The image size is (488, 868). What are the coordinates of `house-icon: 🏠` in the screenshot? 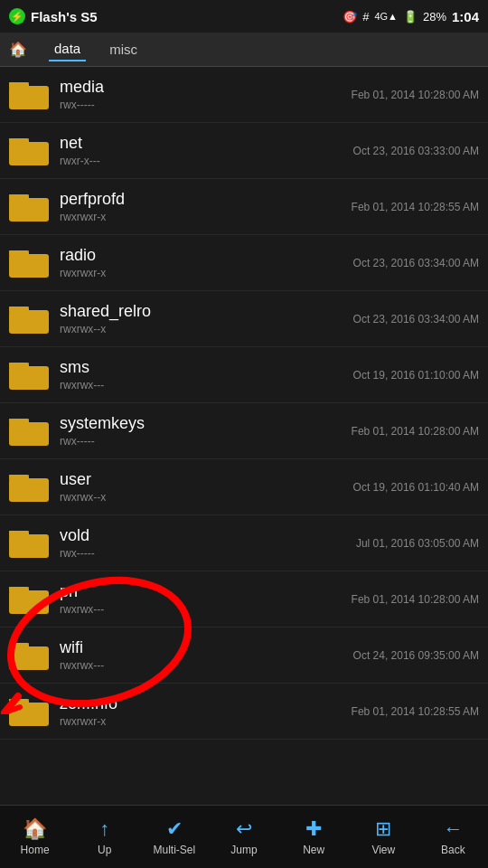 It's located at (34, 829).